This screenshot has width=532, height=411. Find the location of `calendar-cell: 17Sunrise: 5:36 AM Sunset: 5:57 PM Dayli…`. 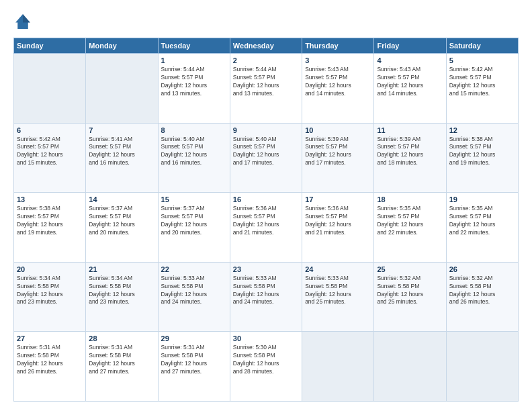

calendar-cell: 17Sunrise: 5:36 AM Sunset: 5:57 PM Dayli… is located at coordinates (339, 228).